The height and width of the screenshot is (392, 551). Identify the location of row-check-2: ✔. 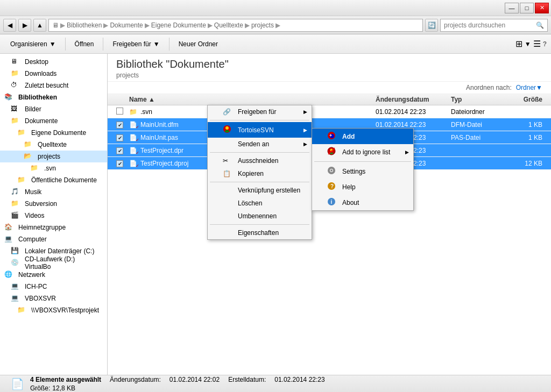
(123, 125).